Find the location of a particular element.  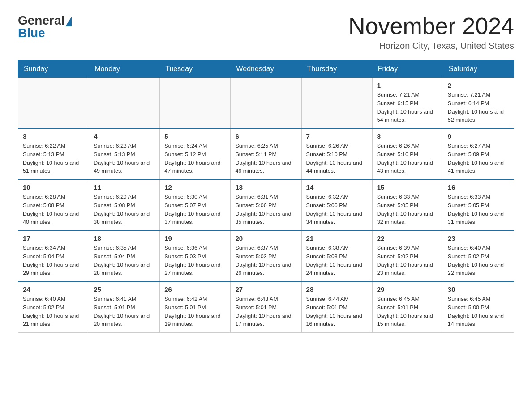

day-info: Sunrise: 7:21 AM Sunset: 6:15 PM Dayligh… is located at coordinates (408, 107).